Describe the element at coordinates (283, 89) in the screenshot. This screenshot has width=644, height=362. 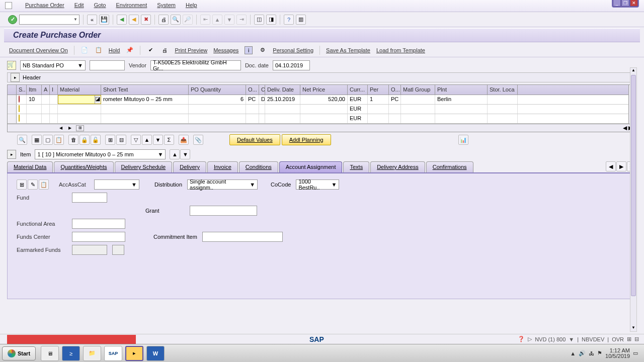
I see `col-deliv-date: Deliv. Date` at that location.